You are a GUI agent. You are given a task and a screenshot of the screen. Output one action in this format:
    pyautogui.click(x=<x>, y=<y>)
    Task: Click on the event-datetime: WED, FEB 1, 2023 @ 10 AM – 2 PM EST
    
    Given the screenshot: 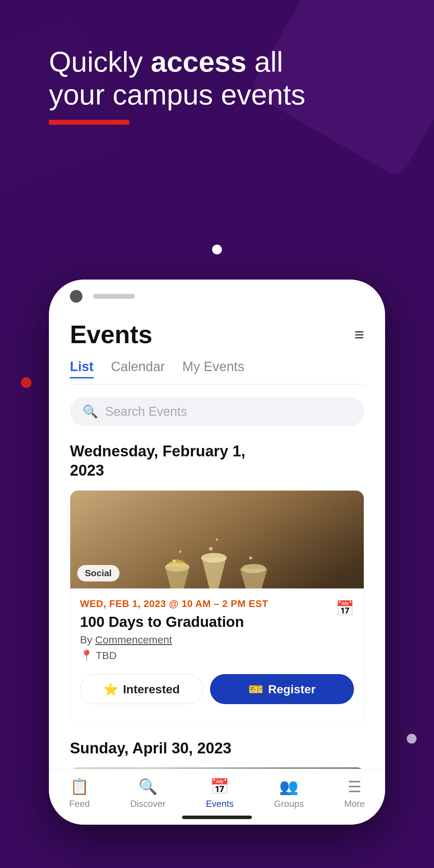 What is the action you would take?
    pyautogui.click(x=208, y=604)
    